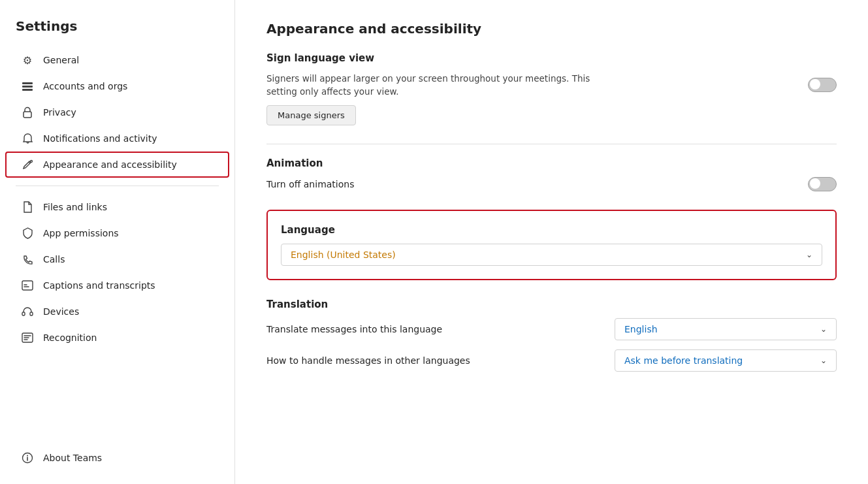 The image size is (868, 484). What do you see at coordinates (27, 312) in the screenshot?
I see `headphone-icon` at bounding box center [27, 312].